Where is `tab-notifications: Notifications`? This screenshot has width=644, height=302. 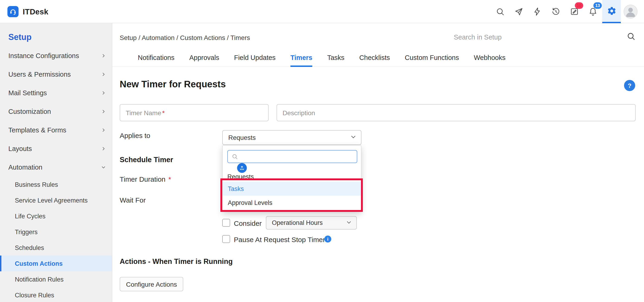
tab-notifications: Notifications is located at coordinates (156, 58).